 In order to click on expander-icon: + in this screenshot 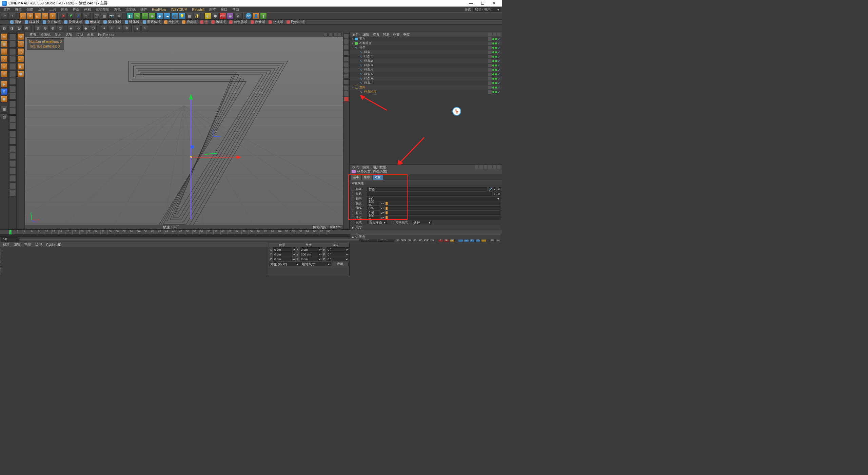, I will do `click(353, 39)`.